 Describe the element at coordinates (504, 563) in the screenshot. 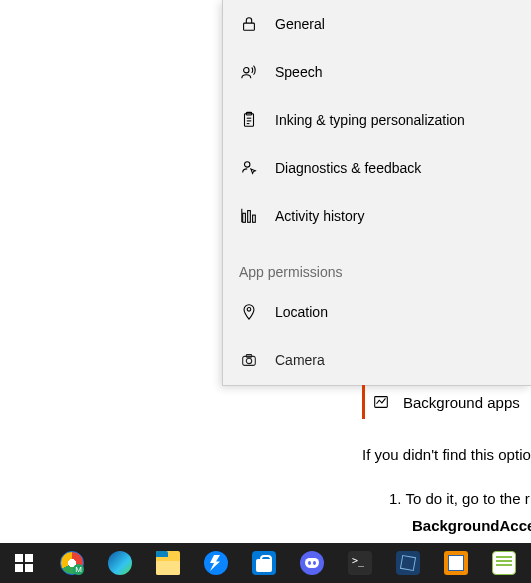

I see `taskbar-notepad` at that location.